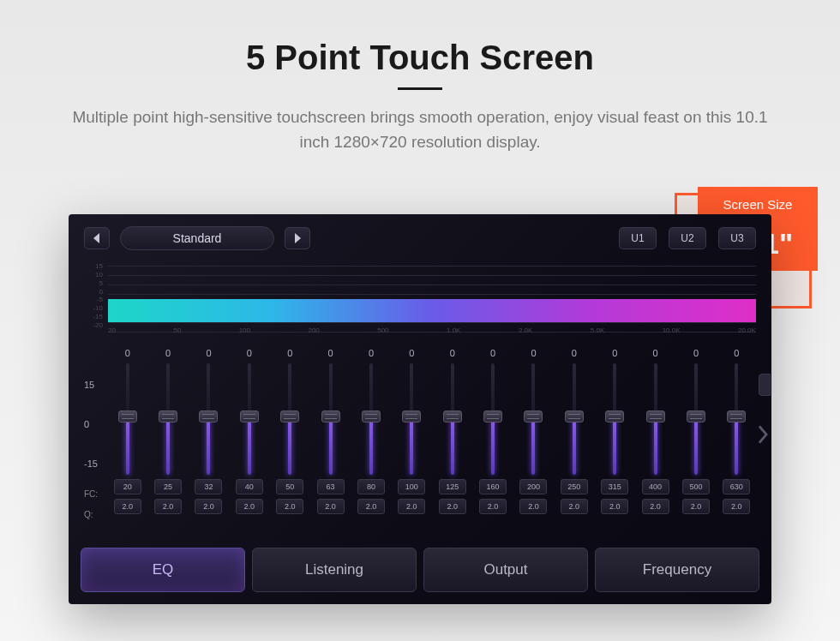  What do you see at coordinates (493, 487) in the screenshot?
I see `band-fc: 160` at bounding box center [493, 487].